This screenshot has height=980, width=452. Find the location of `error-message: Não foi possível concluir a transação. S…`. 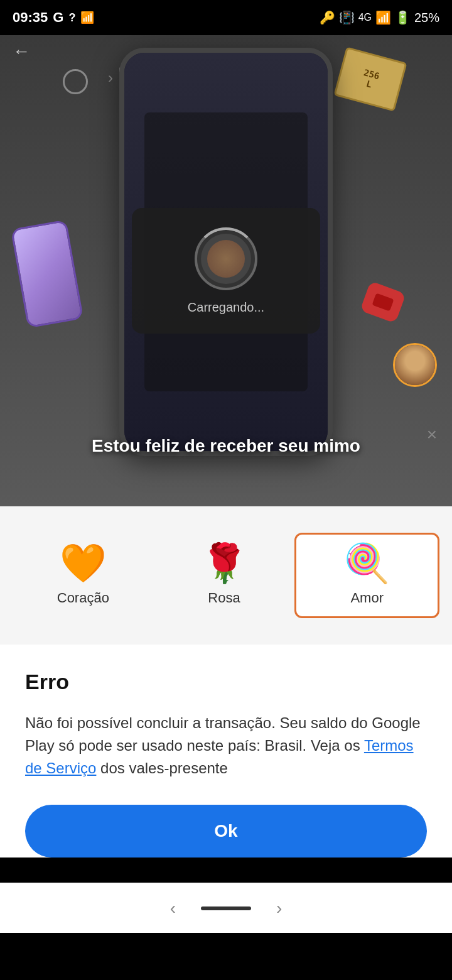

error-message: Não foi possível concluir a transação. S… is located at coordinates (226, 746).